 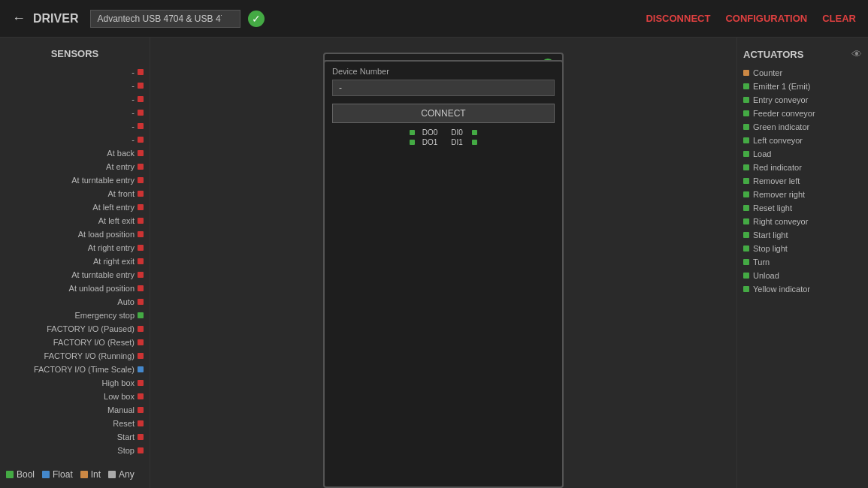 I want to click on list-item: FACTORY I/O (Reset), so click(x=75, y=342).